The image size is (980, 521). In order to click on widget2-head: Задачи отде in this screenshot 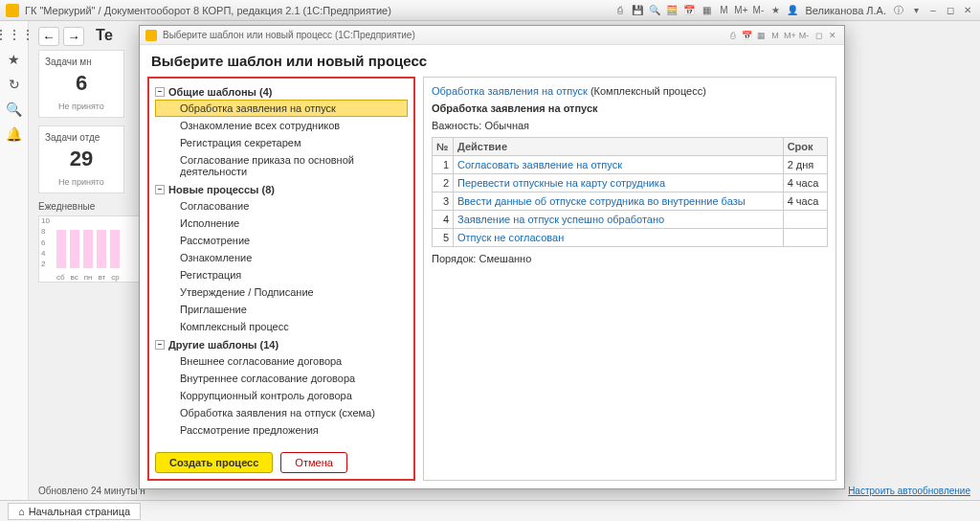, I will do `click(81, 138)`.